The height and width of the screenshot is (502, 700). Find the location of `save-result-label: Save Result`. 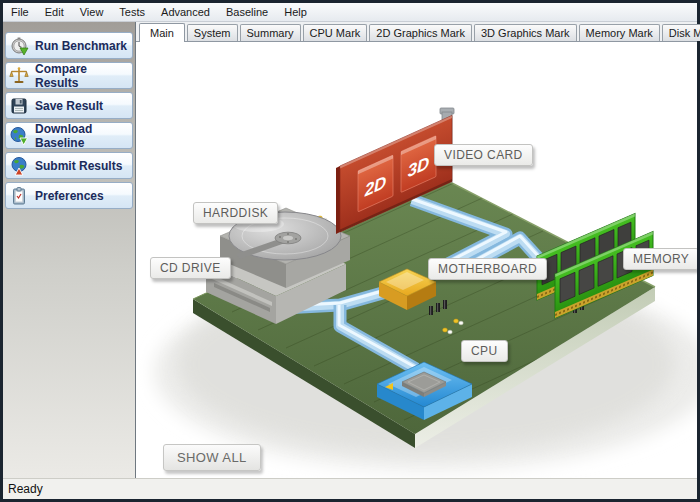

save-result-label: Save Result is located at coordinates (69, 106).